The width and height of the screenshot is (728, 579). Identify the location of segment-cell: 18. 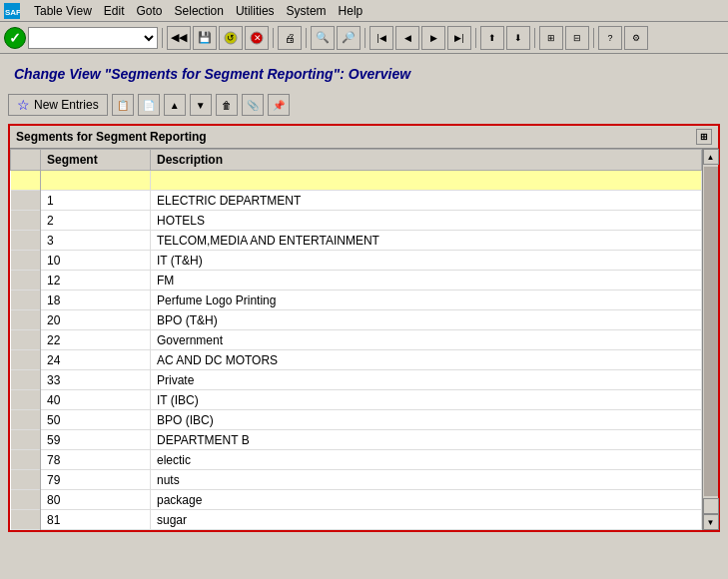
(96, 300).